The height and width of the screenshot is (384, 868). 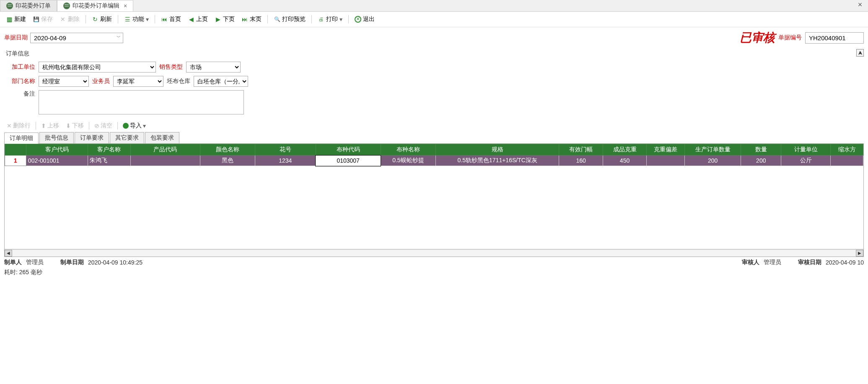 What do you see at coordinates (860, 53) in the screenshot?
I see `collapse-icon: ⮝` at bounding box center [860, 53].